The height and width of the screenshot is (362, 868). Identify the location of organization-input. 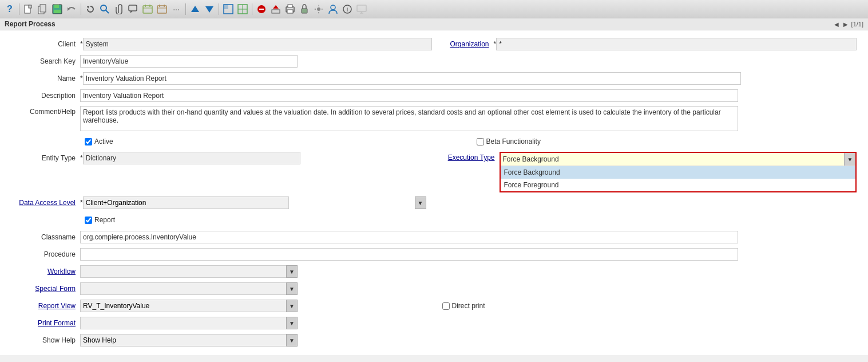
(676, 44).